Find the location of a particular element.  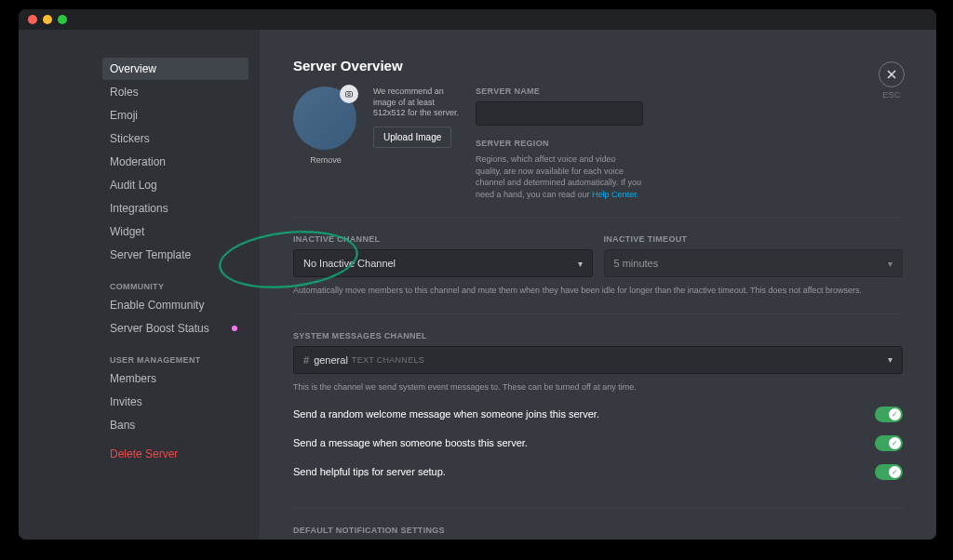

server-name-input is located at coordinates (559, 113).